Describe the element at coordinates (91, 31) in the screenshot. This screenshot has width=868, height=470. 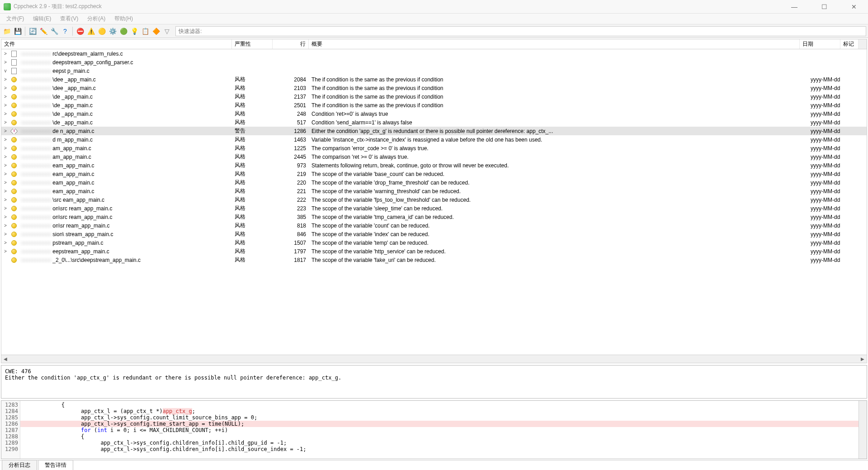
I see `warning-filter-icon: ⚠️` at that location.